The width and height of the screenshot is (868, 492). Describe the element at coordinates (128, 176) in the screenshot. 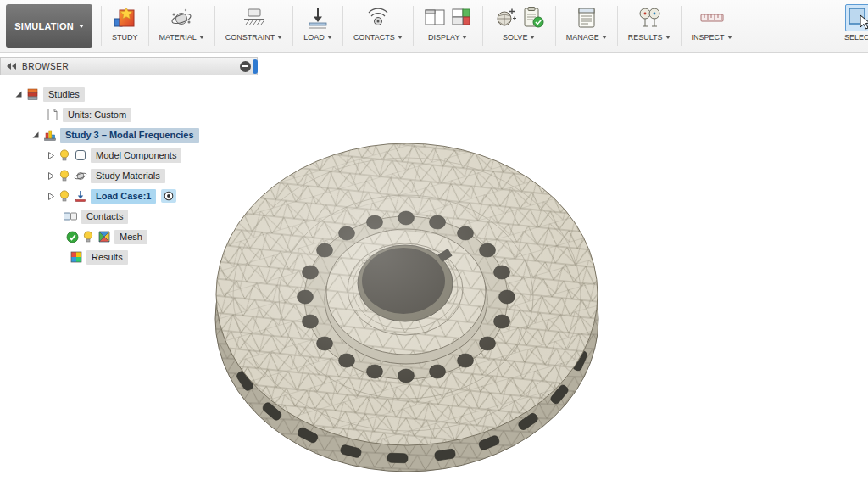

I see `tree-label-study-materials: Study Materials` at that location.